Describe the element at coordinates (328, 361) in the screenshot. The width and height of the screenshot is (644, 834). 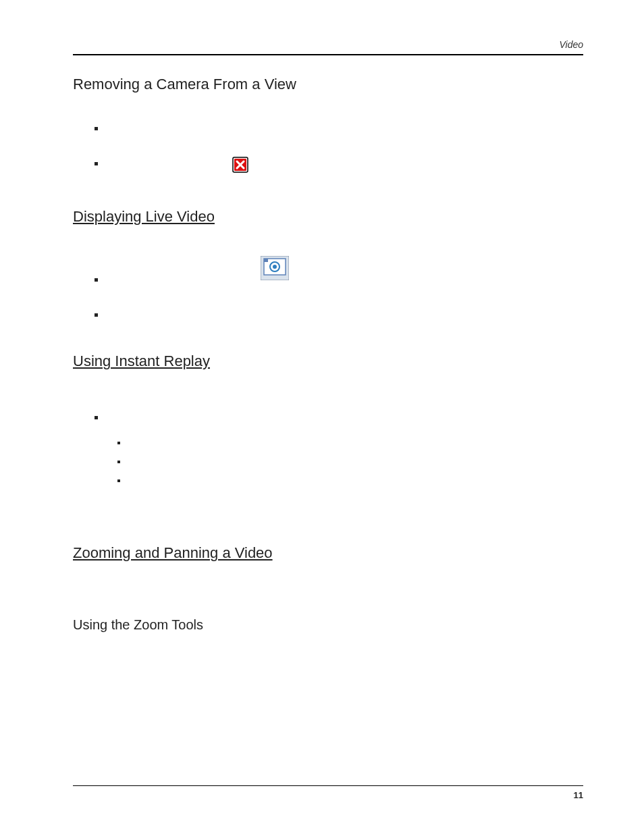
I see `heading-instant-replay: Using Instant Replay` at that location.